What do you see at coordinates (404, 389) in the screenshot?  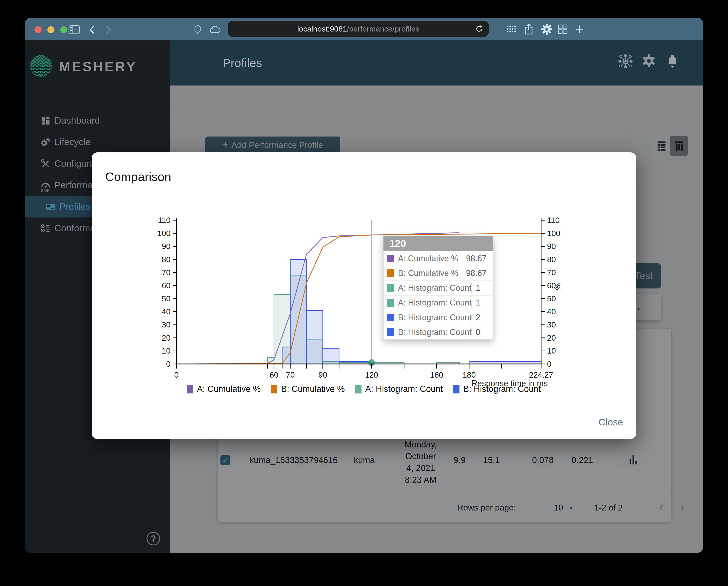 I see `legend-label: A: Histogram: Count` at bounding box center [404, 389].